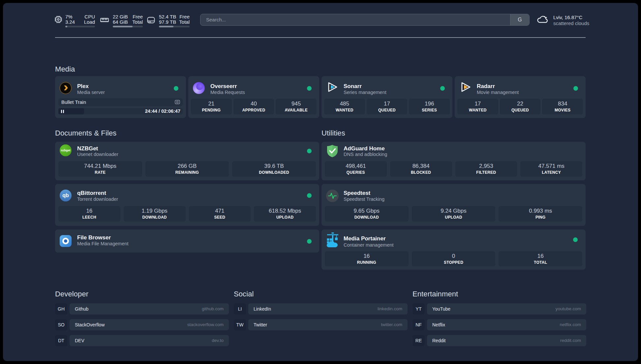 The image size is (641, 364). Describe the element at coordinates (174, 21) in the screenshot. I see `disk-widget: 52.4 TBFree 97.9 TBTotal` at that location.